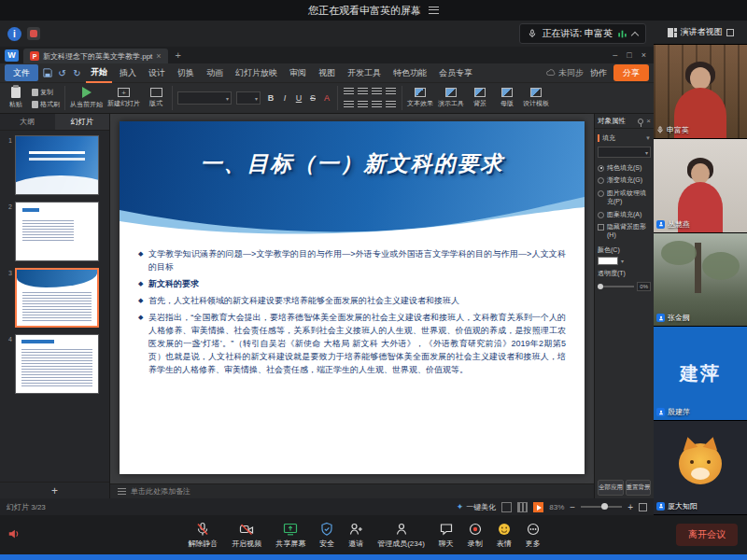 The height and width of the screenshot is (560, 747). Describe the element at coordinates (476, 508) in the screenshot. I see `beautify-button: ✦ 一键美化` at that location.